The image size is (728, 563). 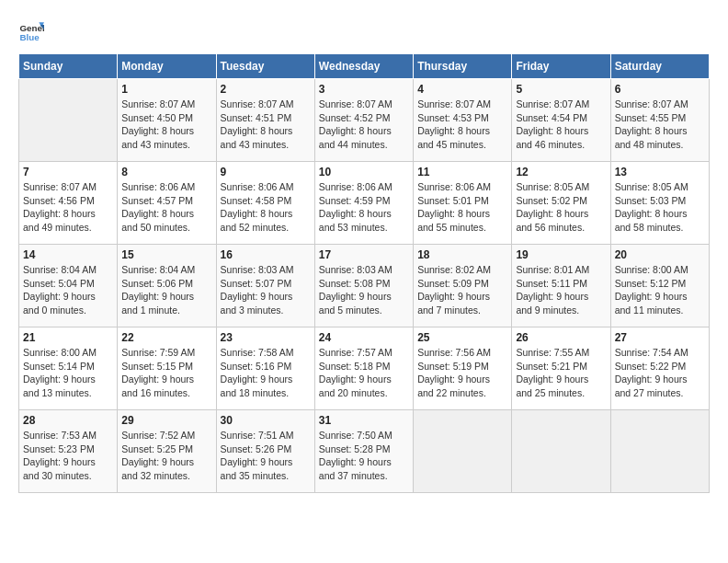 What do you see at coordinates (29, 37) in the screenshot?
I see `svg-text: Blue` at bounding box center [29, 37].